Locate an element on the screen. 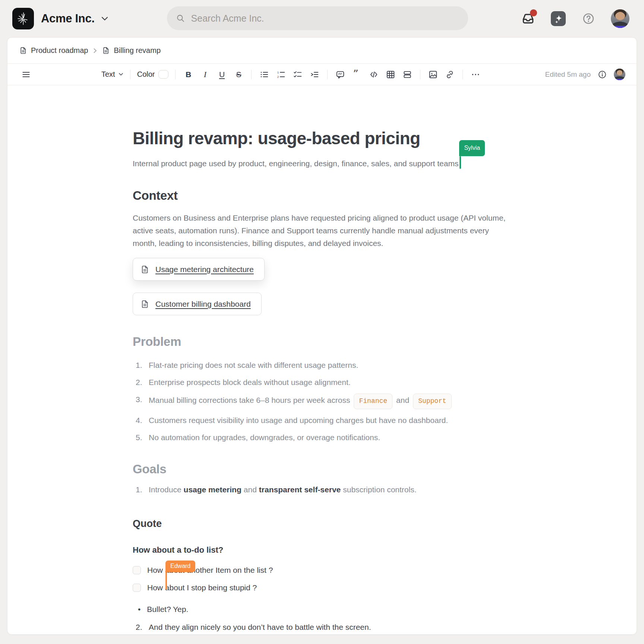 Image resolution: width=644 pixels, height=644 pixels. link-button is located at coordinates (450, 75).